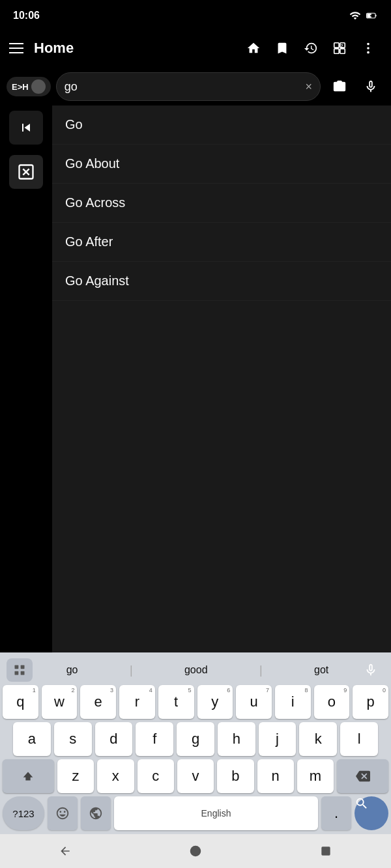 The image size is (391, 868). What do you see at coordinates (16, 48) in the screenshot?
I see `hamburger-menu-icon` at bounding box center [16, 48].